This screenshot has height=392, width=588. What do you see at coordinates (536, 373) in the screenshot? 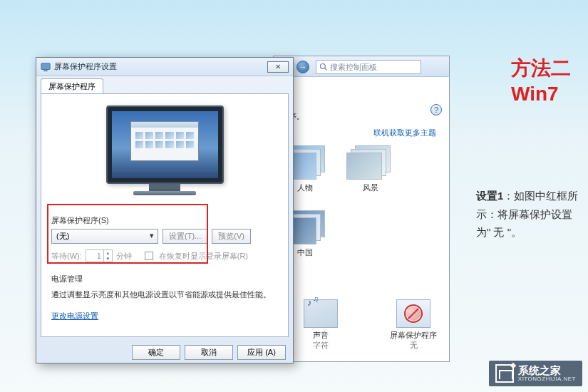
I see `watermark: 系统之家 XITONGZHIJIA.NET` at bounding box center [536, 373].